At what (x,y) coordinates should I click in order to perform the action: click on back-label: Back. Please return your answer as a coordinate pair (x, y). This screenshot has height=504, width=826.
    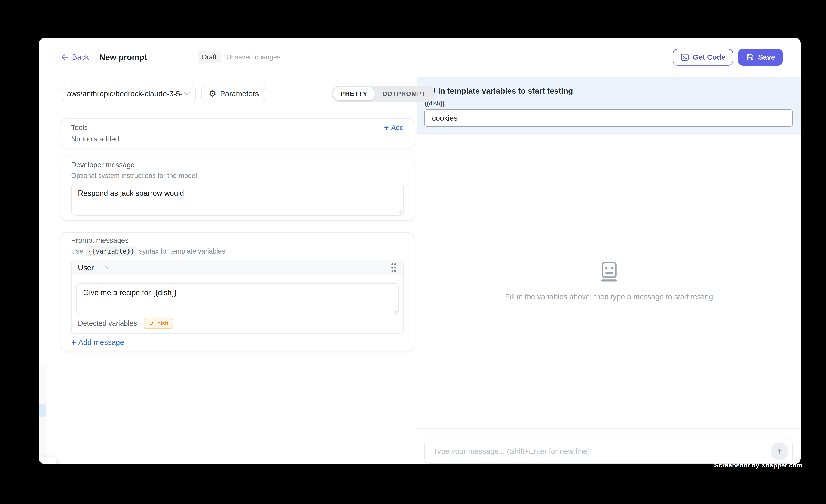
    Looking at the image, I should click on (80, 57).